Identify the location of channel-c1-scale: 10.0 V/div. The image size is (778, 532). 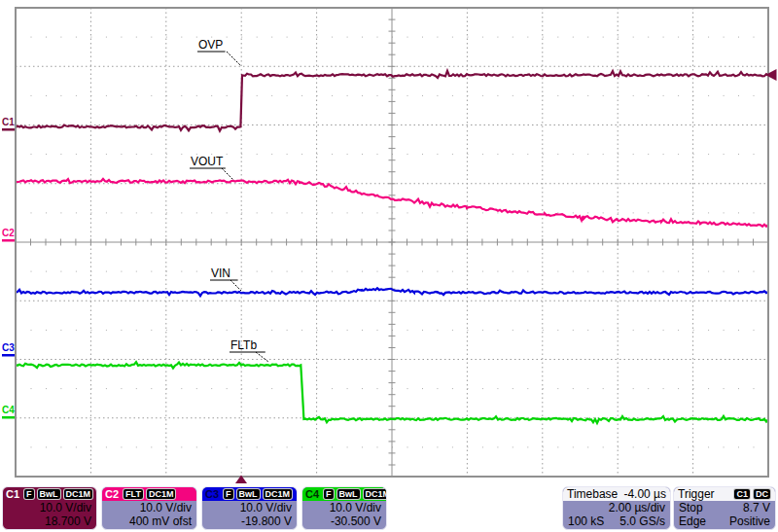
(50, 508).